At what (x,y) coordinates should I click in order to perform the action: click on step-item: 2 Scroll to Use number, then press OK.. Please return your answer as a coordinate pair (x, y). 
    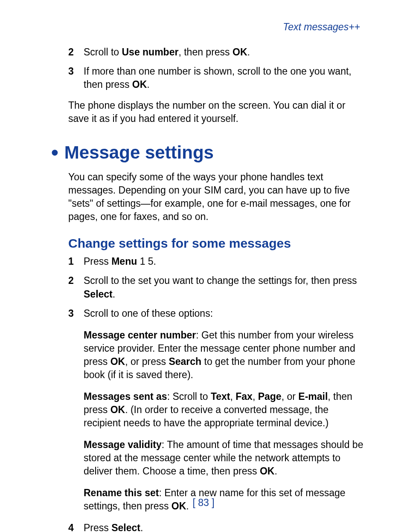
    Looking at the image, I should click on (216, 52).